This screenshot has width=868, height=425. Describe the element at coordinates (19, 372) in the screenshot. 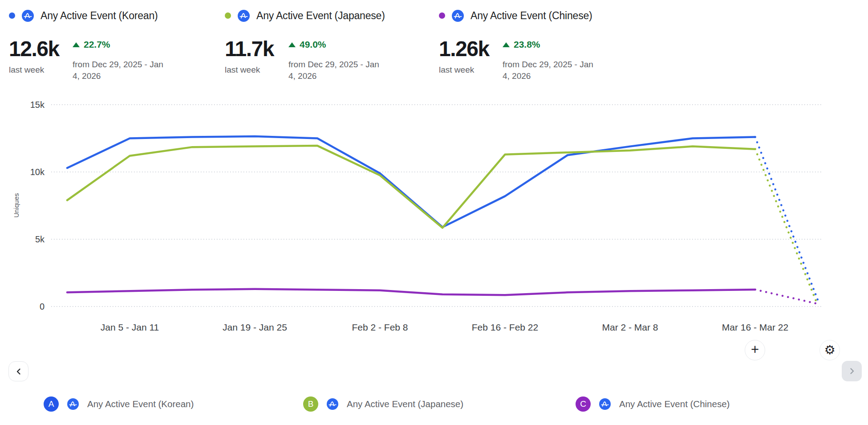

I see `scroll-left-button` at that location.